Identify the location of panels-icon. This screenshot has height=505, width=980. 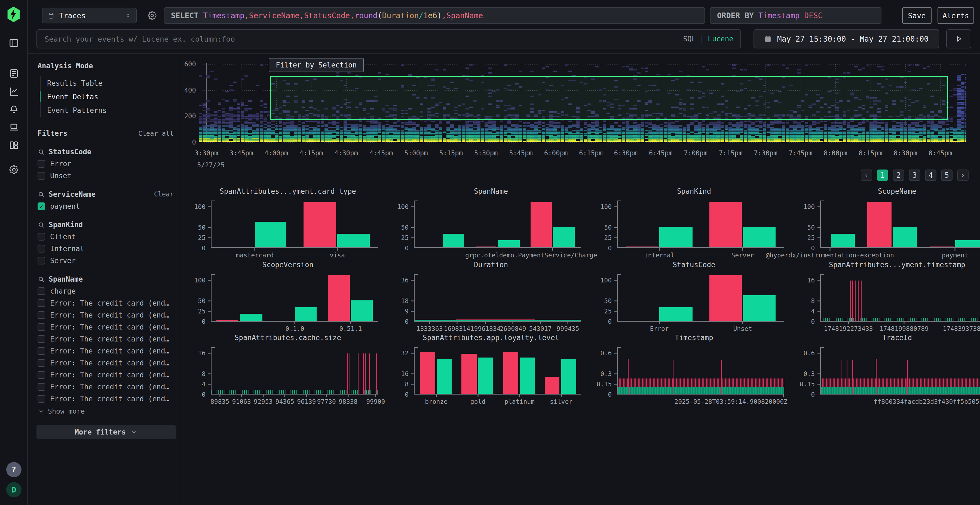
(14, 43).